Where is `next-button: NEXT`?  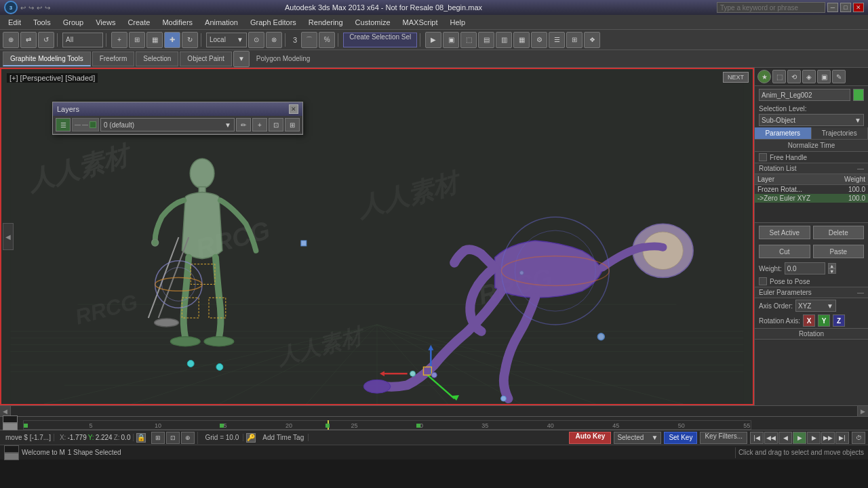 next-button: NEXT is located at coordinates (736, 77).